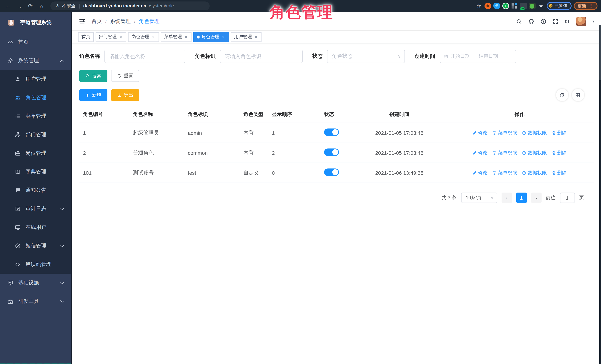  I want to click on sidebar-item-dict: 字典管理, so click(36, 172).